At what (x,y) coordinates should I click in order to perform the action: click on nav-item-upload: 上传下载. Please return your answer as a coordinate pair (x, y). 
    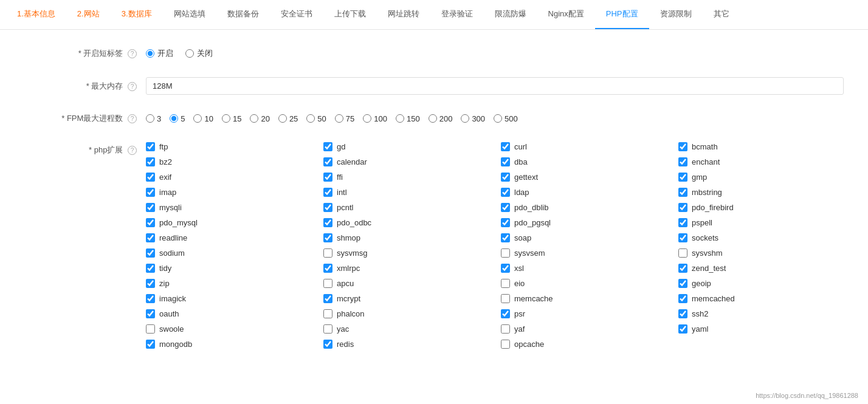
    Looking at the image, I should click on (350, 15).